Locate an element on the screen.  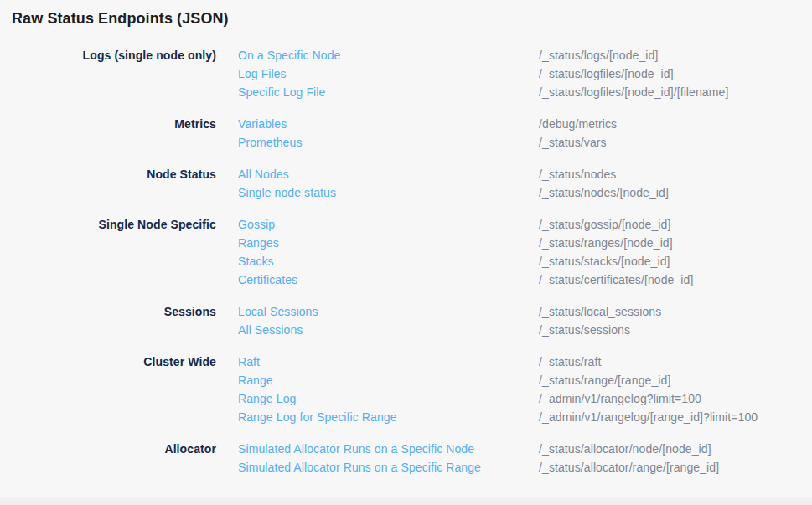
group-rows: Gossip /_status/gossip/[node_id] Ranges … is located at coordinates (466, 252).